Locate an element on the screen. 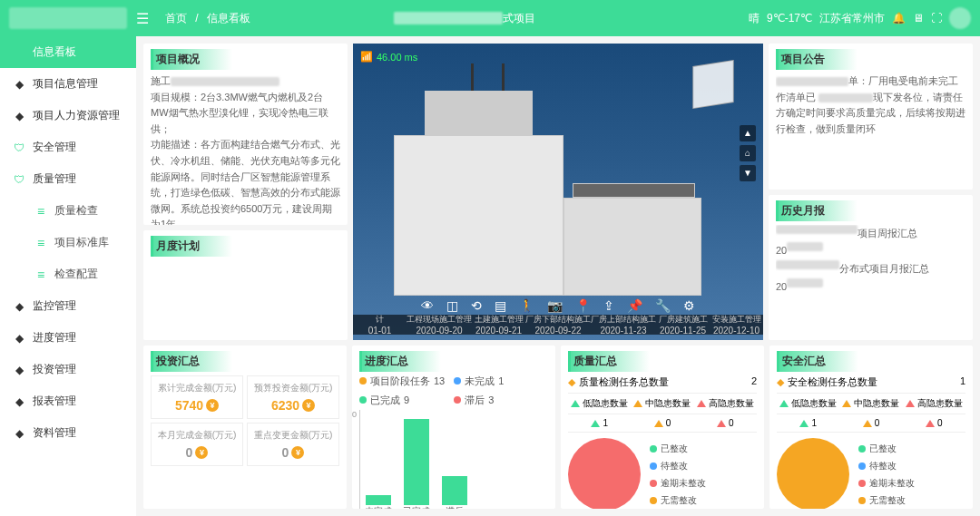 This screenshot has width=980, height=516. fullscreen-icon: ⛶ is located at coordinates (936, 18).